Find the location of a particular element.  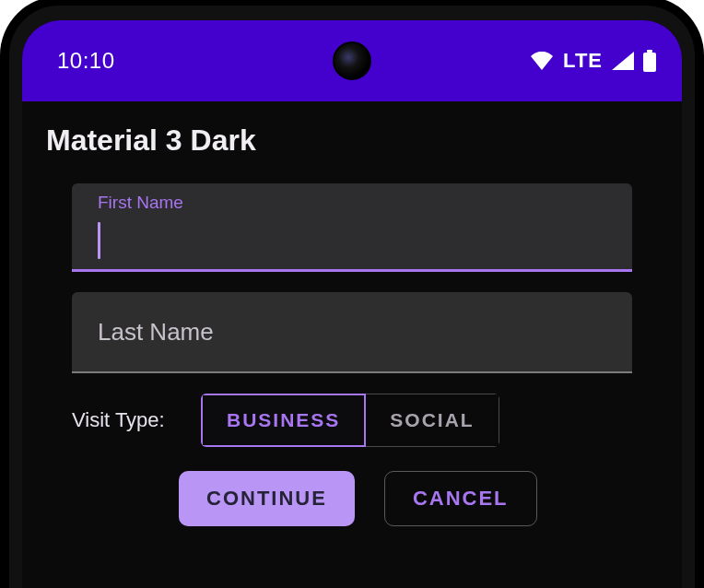

visit-type-row: Visit Type: Business Social is located at coordinates (352, 420).